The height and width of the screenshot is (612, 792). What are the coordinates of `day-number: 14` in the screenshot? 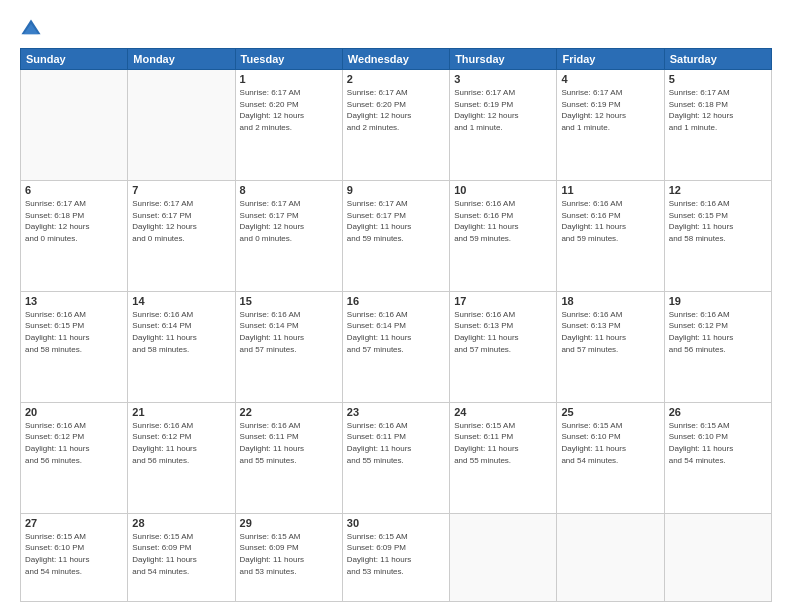 It's located at (181, 301).